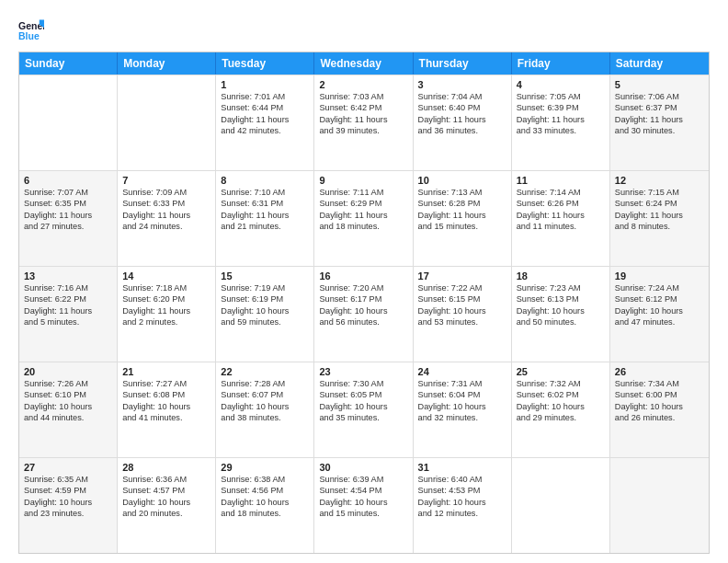  What do you see at coordinates (166, 467) in the screenshot?
I see `day-number: 28` at bounding box center [166, 467].